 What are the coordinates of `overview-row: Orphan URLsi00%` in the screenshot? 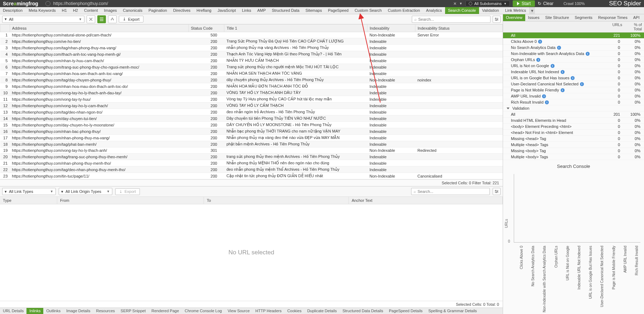 It's located at (574, 60).